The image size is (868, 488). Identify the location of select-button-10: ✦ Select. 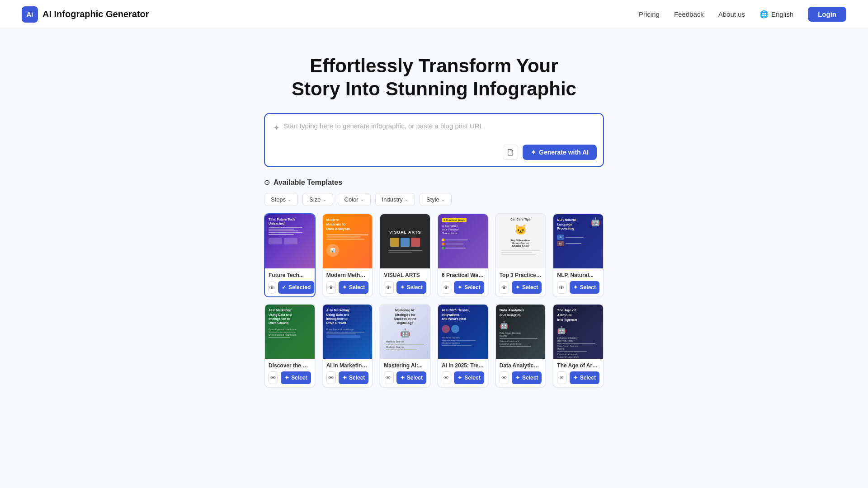
(469, 378).